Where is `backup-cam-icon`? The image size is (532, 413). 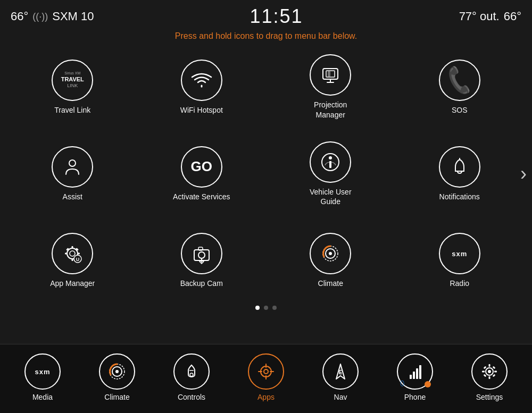
backup-cam-icon is located at coordinates (202, 254).